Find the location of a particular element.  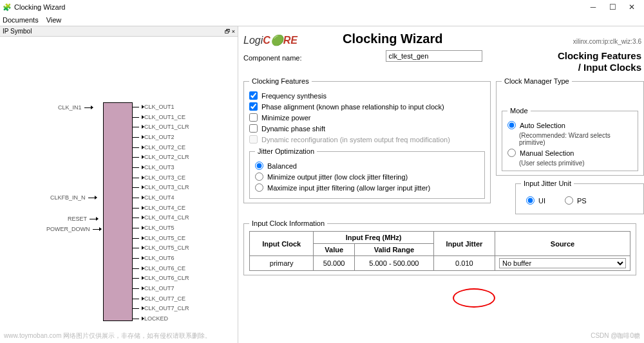

cell-freq-value: 50.000 is located at coordinates (334, 264).